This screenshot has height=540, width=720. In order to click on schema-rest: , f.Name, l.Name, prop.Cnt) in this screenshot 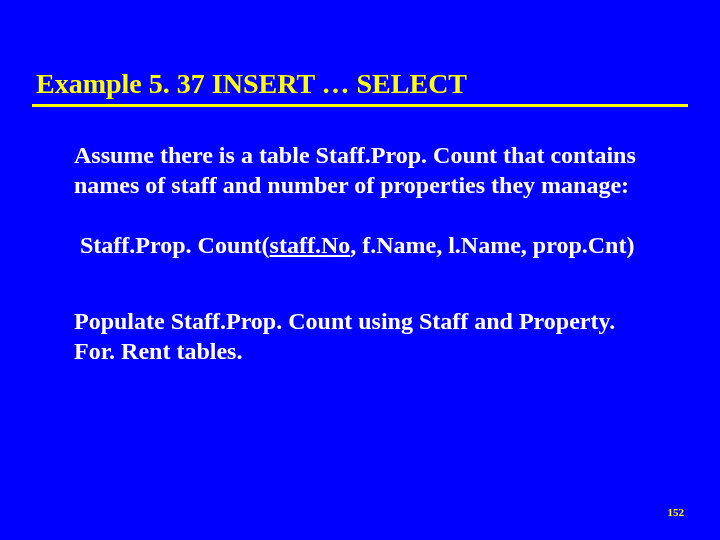, I will do `click(492, 245)`.